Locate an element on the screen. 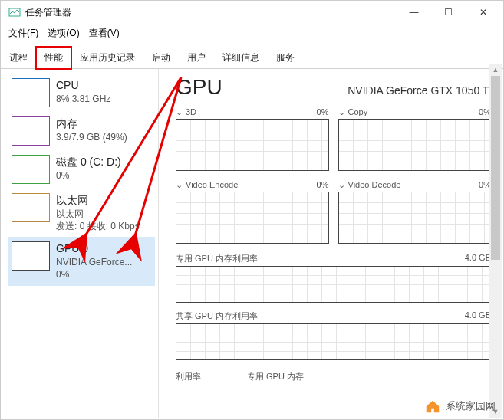 The width and height of the screenshot is (504, 420). chart-copy-label: Copy is located at coordinates (358, 112).